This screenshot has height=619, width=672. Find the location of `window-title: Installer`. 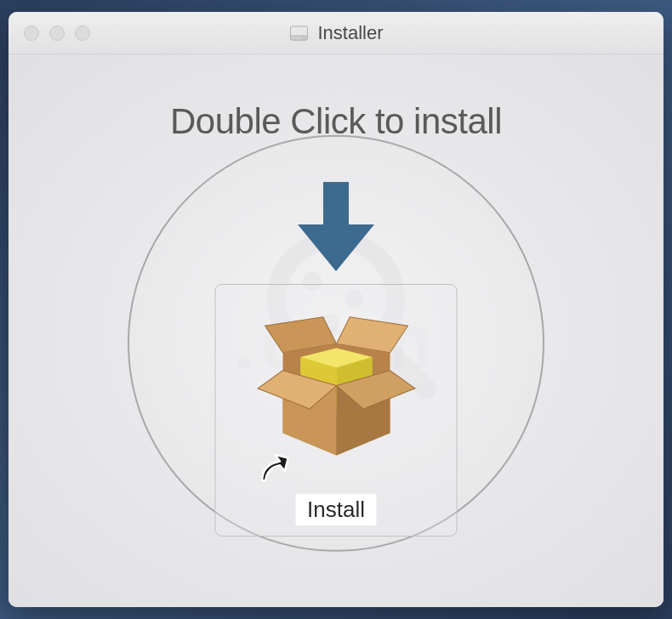

window-title: Installer is located at coordinates (350, 33).